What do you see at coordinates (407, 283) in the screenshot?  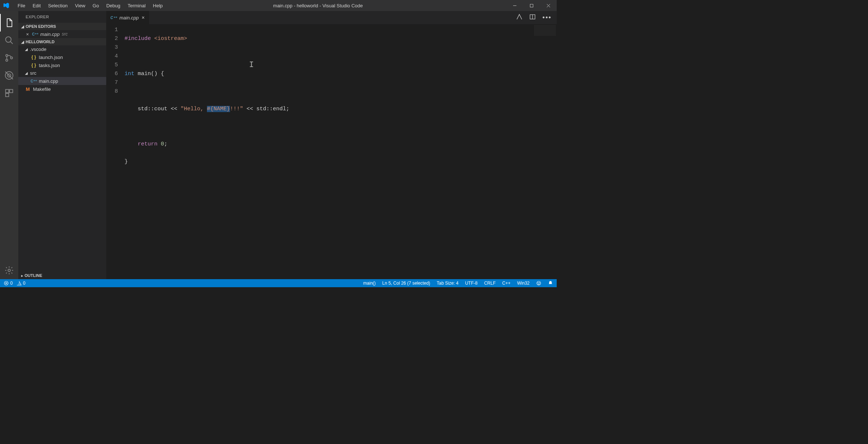 I see `status-cursor-position: Ln 5, Col 26 (7 selected)` at bounding box center [407, 283].